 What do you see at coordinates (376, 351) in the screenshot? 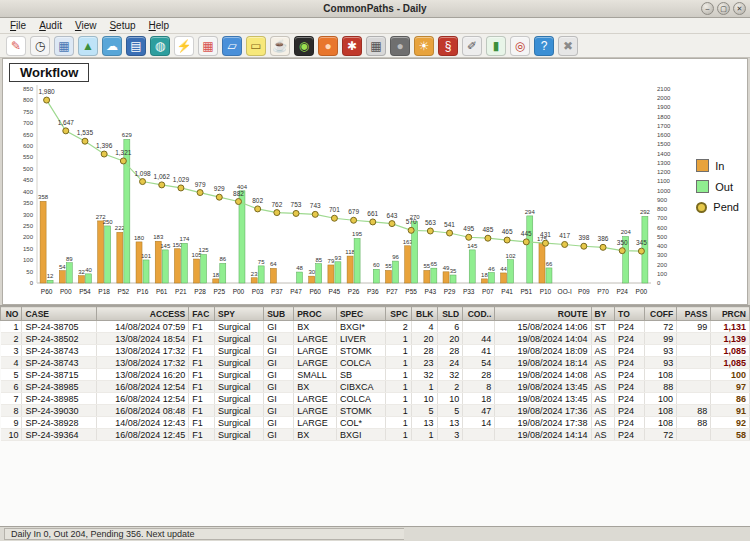
I see `table-row: 3SP-24-3874313/08/2024 17:32F1SurgicalGI…` at bounding box center [376, 351].